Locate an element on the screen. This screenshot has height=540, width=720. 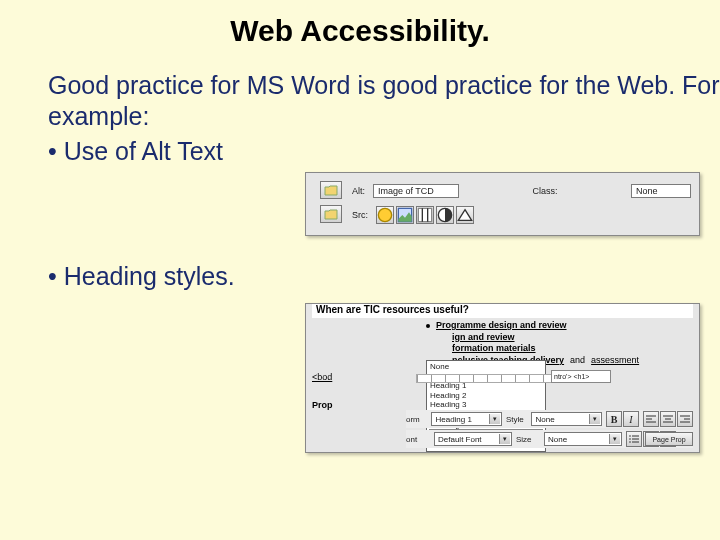
list-button is located at coordinates (634, 439).